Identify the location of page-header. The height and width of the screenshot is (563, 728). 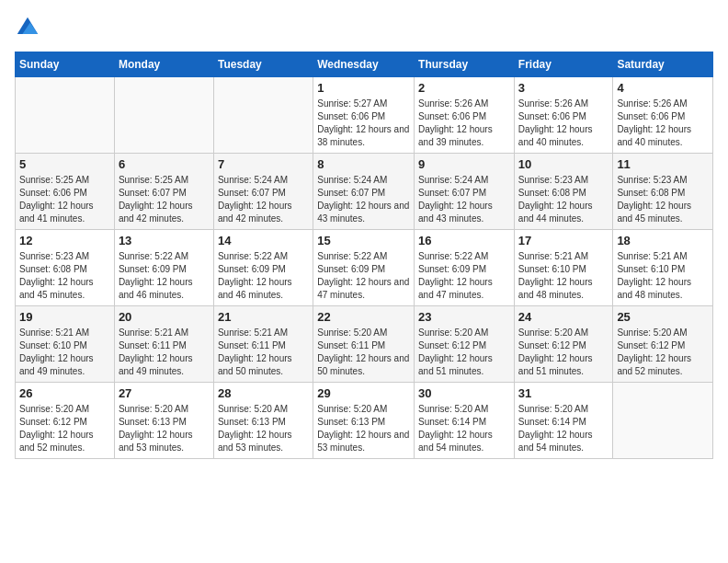
(364, 28).